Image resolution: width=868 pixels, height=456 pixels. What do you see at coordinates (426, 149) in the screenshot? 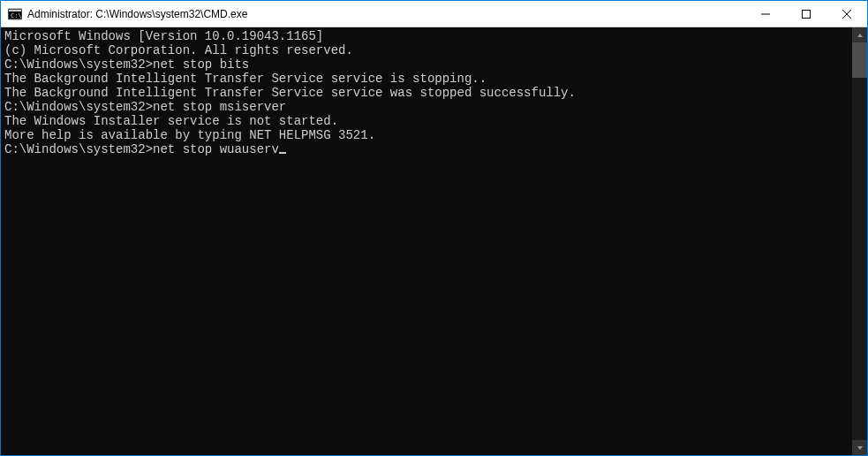
I see `prompt-line: C:\Windows\system32>net stop wuauserv` at bounding box center [426, 149].